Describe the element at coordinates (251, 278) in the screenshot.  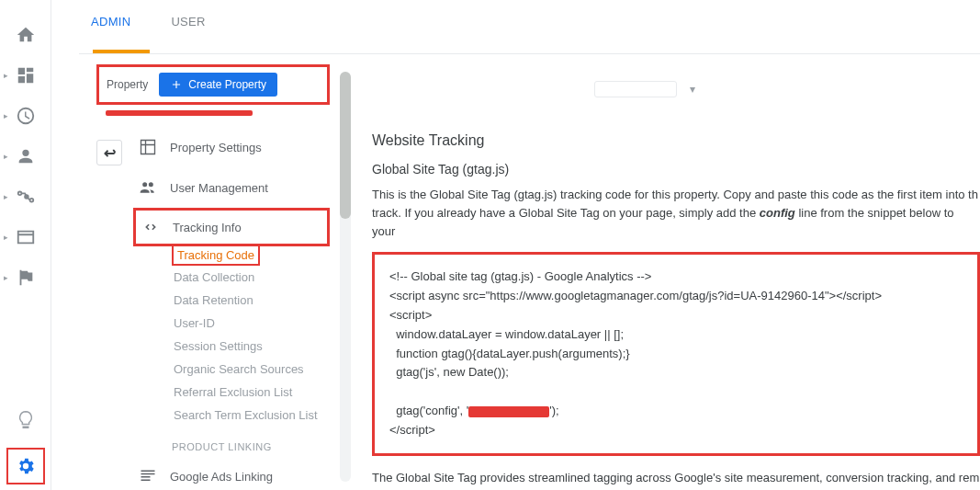
I see `sub-data-collection: Data Collection` at that location.